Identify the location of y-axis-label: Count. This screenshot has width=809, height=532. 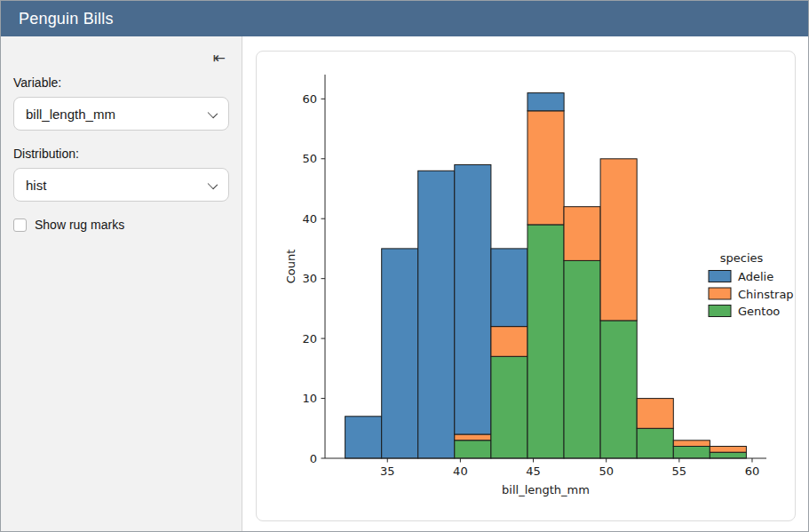
(291, 266).